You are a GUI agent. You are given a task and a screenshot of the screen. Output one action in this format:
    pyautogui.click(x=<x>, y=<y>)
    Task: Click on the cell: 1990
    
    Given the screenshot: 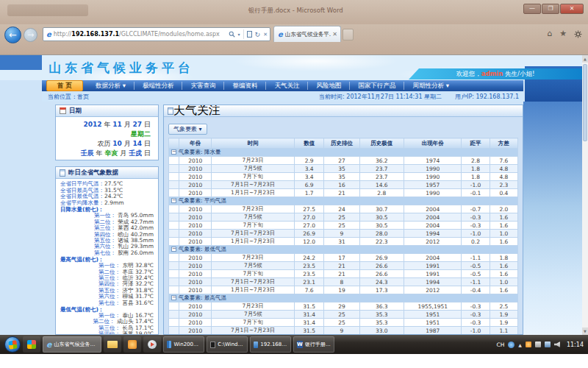 What is the action you would take?
    pyautogui.click(x=432, y=177)
    